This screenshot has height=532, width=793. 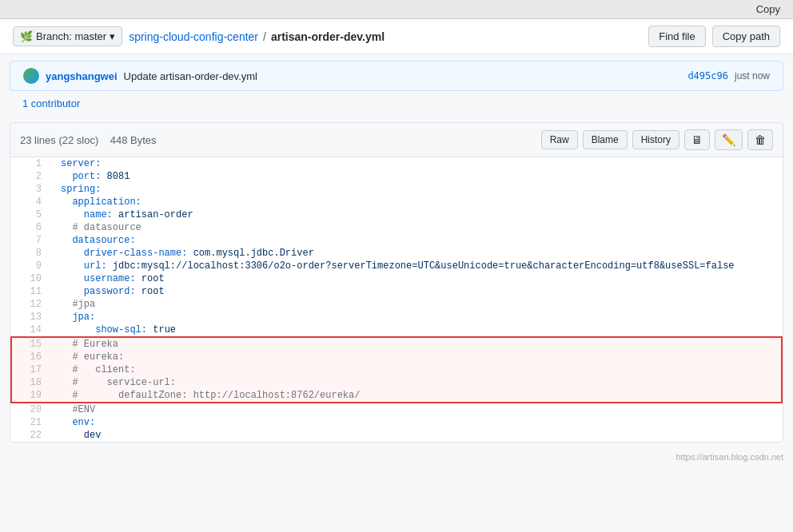 I want to click on line-code: password: root, so click(x=416, y=292).